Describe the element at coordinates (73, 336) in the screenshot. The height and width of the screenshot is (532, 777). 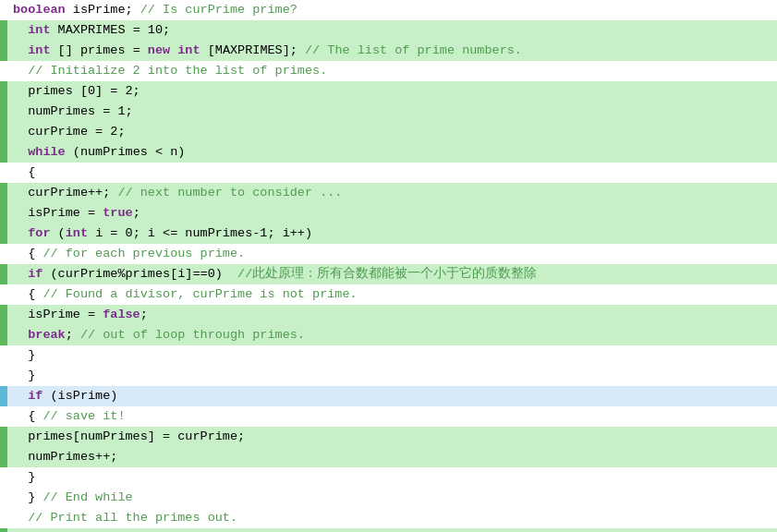
I see `code-token: ;` at that location.